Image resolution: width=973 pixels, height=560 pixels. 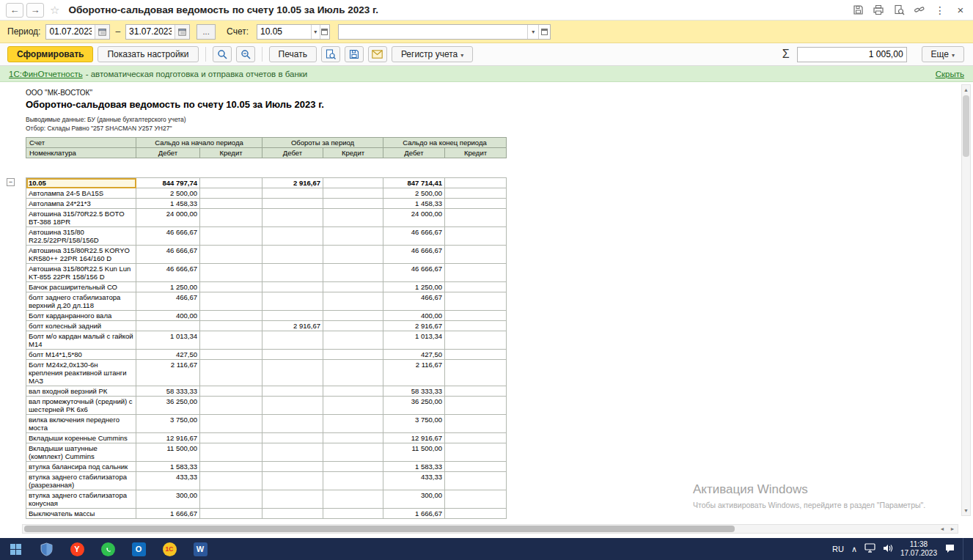 What do you see at coordinates (169, 302) in the screenshot?
I see `amount-cell: 466,67` at bounding box center [169, 302].